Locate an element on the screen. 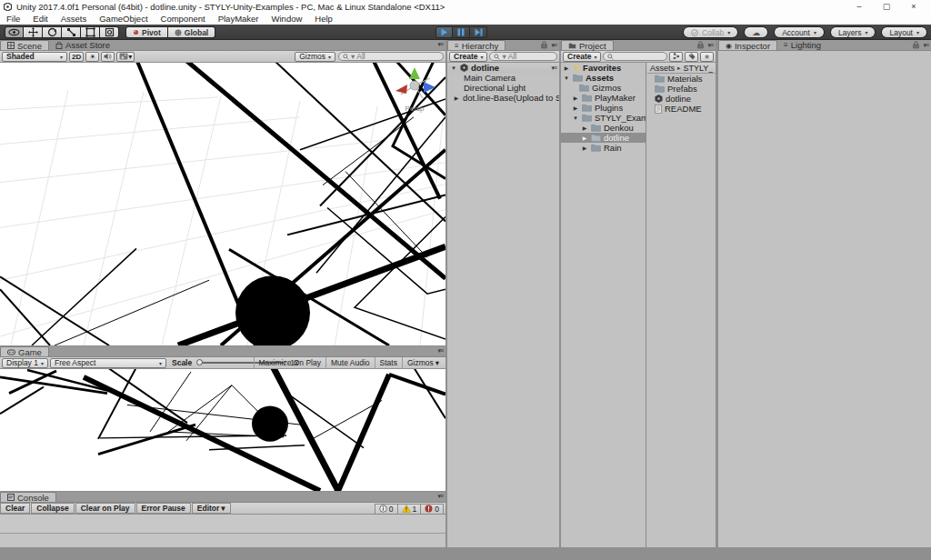 This screenshot has width=931, height=560. editor-dropdown: Editor ▾ is located at coordinates (211, 508).